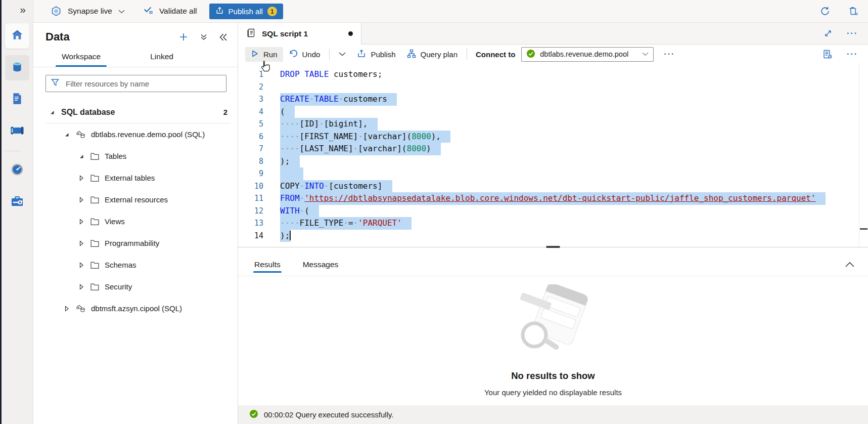 The image size is (868, 424). What do you see at coordinates (88, 11) in the screenshot?
I see `synapse-live-selector: Synapse live` at bounding box center [88, 11].